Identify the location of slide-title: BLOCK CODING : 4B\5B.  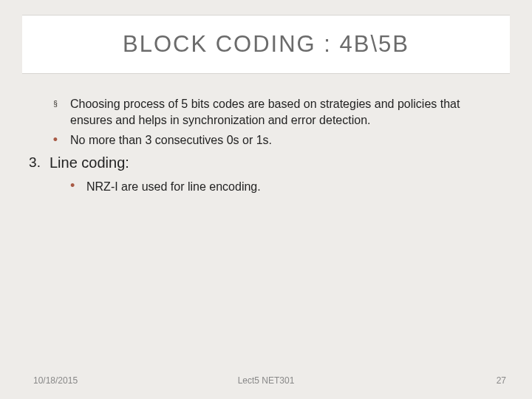
(266, 44).